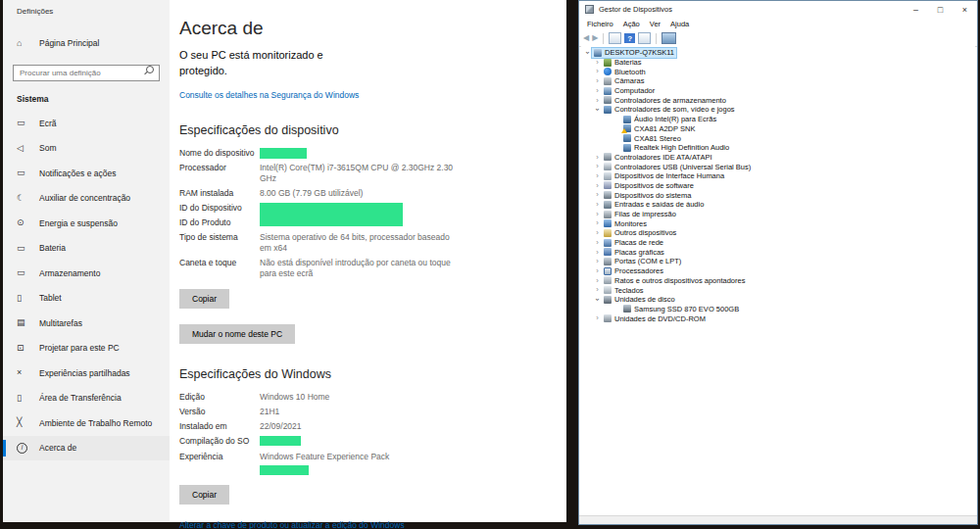 Image resolution: width=980 pixels, height=529 pixels. Describe the element at coordinates (372, 214) in the screenshot. I see `device-spec-rows: Nome do dispositivoProcessadorIntel(R) C…` at that location.